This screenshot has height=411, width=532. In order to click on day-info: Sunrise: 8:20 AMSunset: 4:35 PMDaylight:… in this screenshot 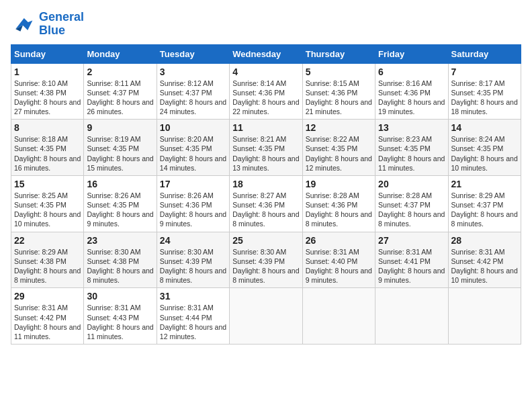, I will do `click(193, 153)`.